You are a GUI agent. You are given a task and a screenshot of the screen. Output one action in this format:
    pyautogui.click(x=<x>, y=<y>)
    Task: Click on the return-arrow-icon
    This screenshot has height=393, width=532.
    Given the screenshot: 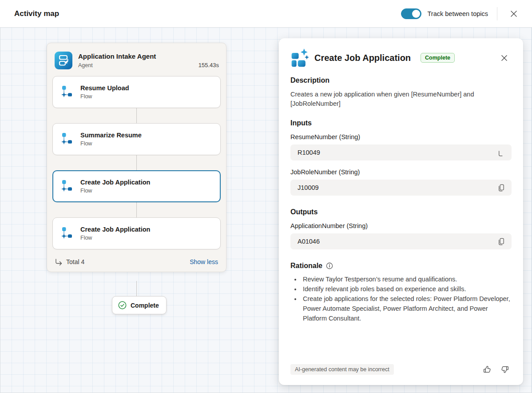 What is the action you would take?
    pyautogui.click(x=59, y=262)
    